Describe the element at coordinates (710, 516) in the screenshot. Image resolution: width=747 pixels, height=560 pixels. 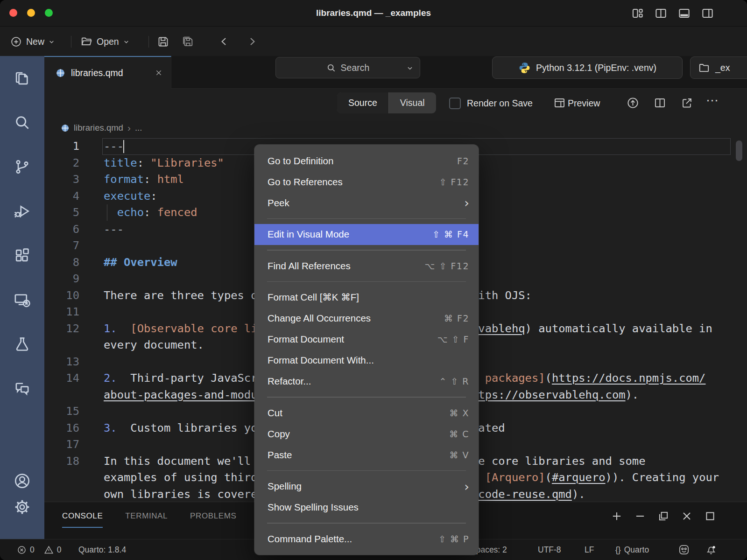
I see `maximize-panel-icon` at that location.